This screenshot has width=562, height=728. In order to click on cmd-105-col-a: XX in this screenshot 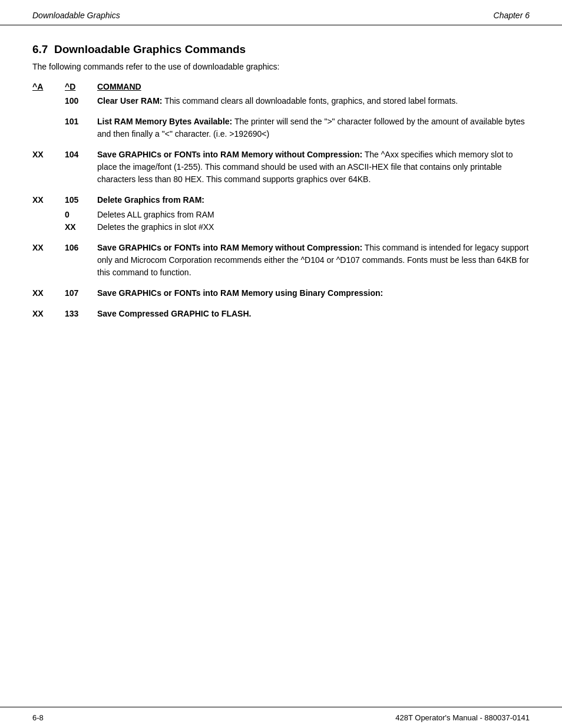, I will do `click(48, 200)`.